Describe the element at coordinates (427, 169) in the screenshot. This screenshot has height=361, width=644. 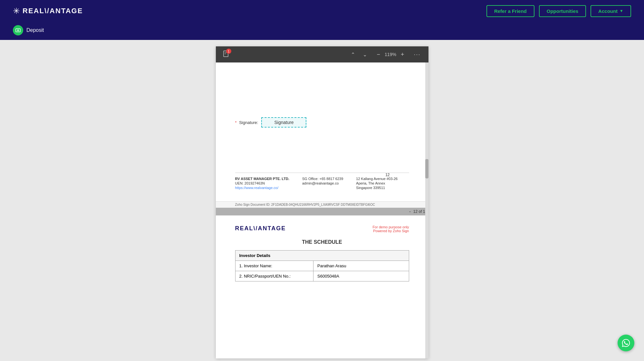
I see `scrollbar-thumb` at that location.